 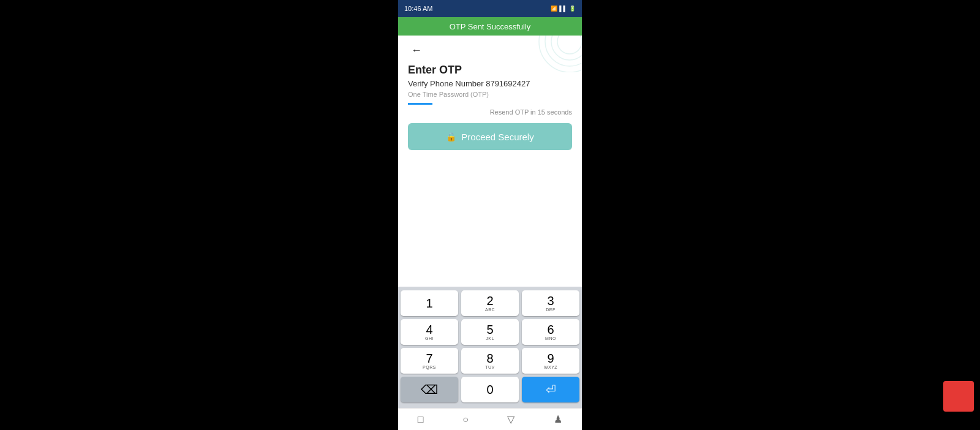 I want to click on lock-icon: 🔒, so click(x=451, y=137).